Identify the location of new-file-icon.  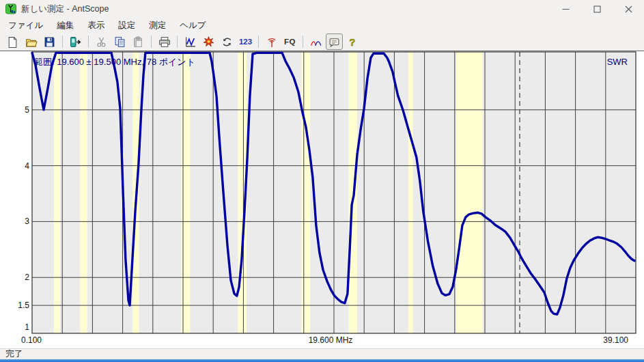
(12, 42).